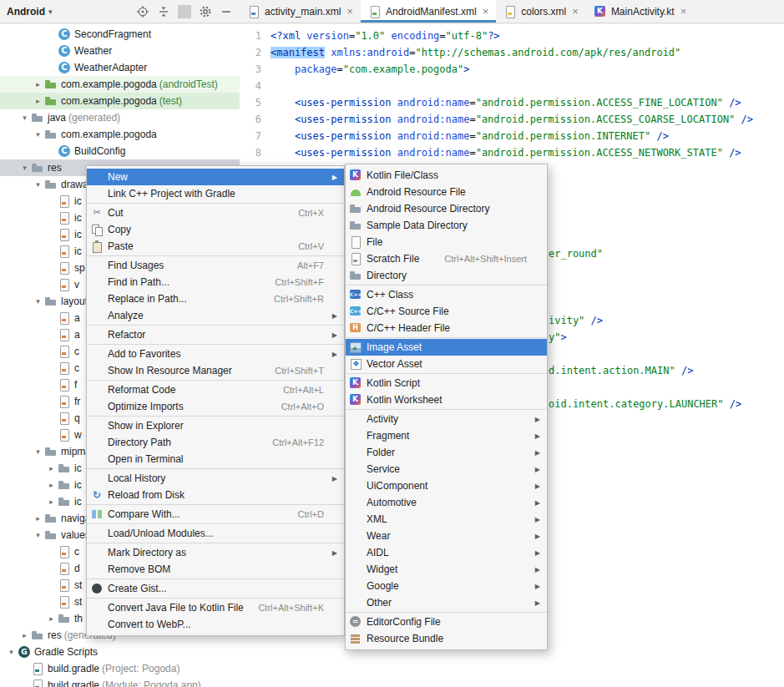  I want to click on menu-item-editorconfig-file: EditorConfig File, so click(446, 622).